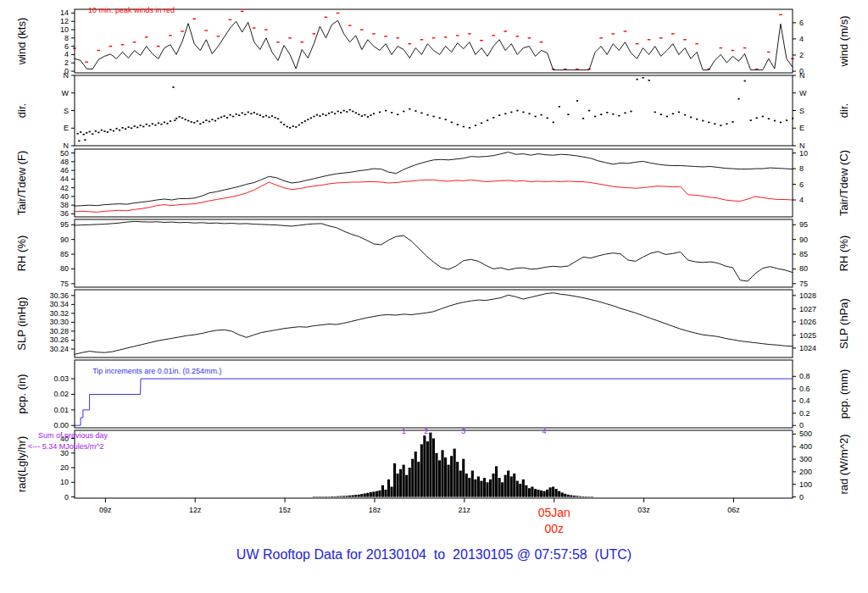 The width and height of the screenshot is (868, 593). I want to click on ytick-label: 48, so click(64, 162).